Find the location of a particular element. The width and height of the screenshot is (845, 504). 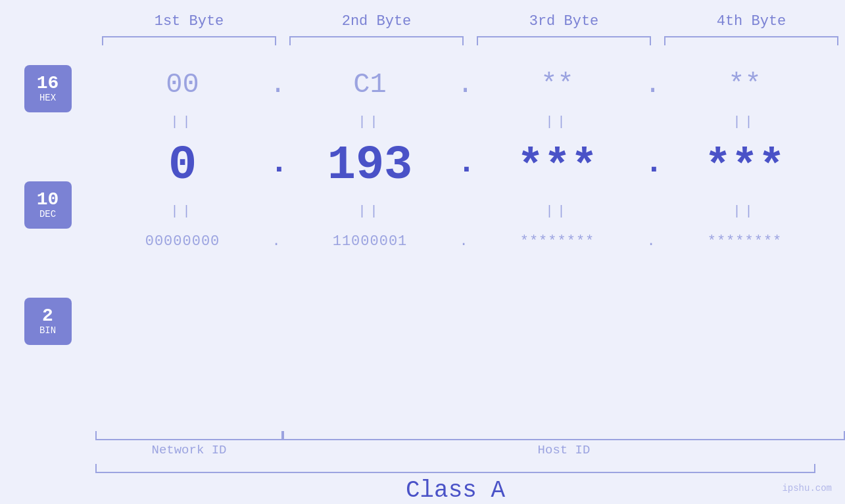

equals-row-1: || || || || is located at coordinates (470, 122).